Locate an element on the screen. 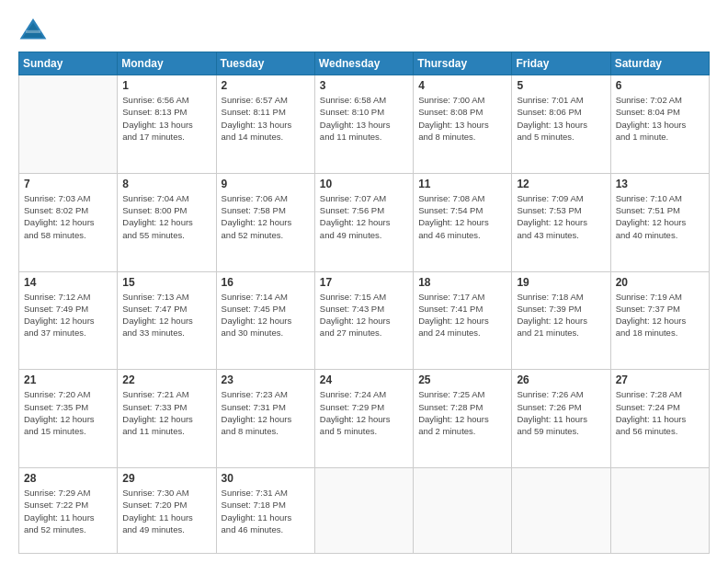  day-number: 6 is located at coordinates (660, 86).